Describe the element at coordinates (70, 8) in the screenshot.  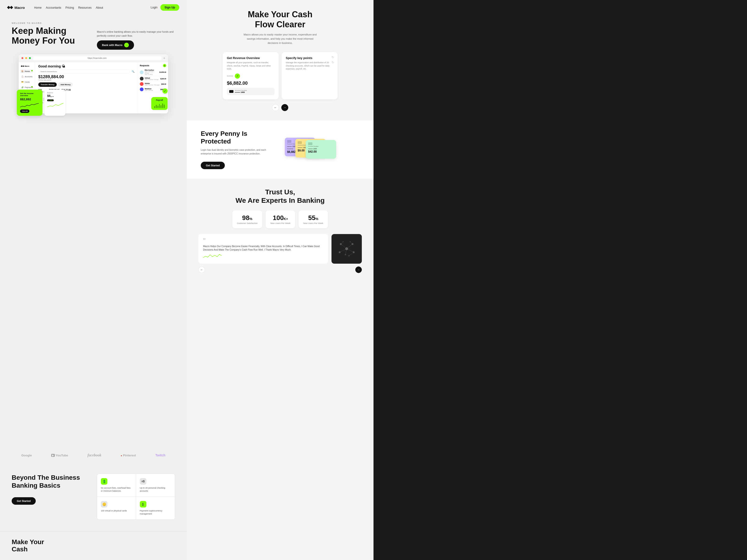
I see `nav-pricing: Pricing` at that location.